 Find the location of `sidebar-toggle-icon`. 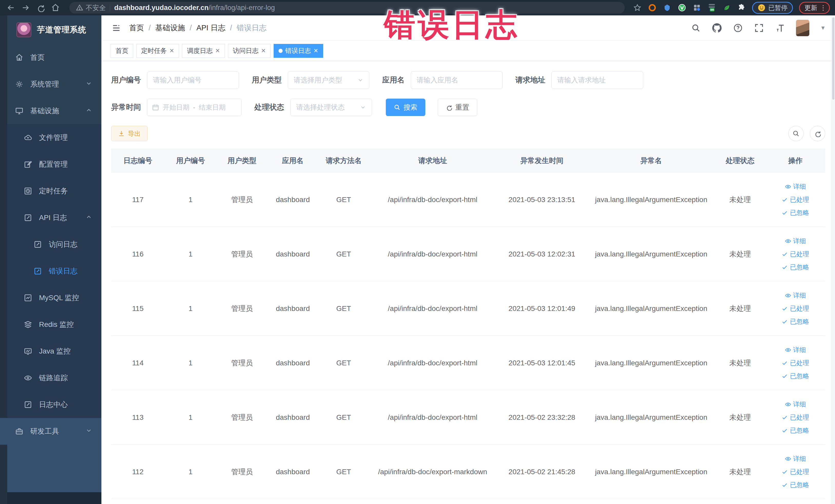

sidebar-toggle-icon is located at coordinates (116, 28).